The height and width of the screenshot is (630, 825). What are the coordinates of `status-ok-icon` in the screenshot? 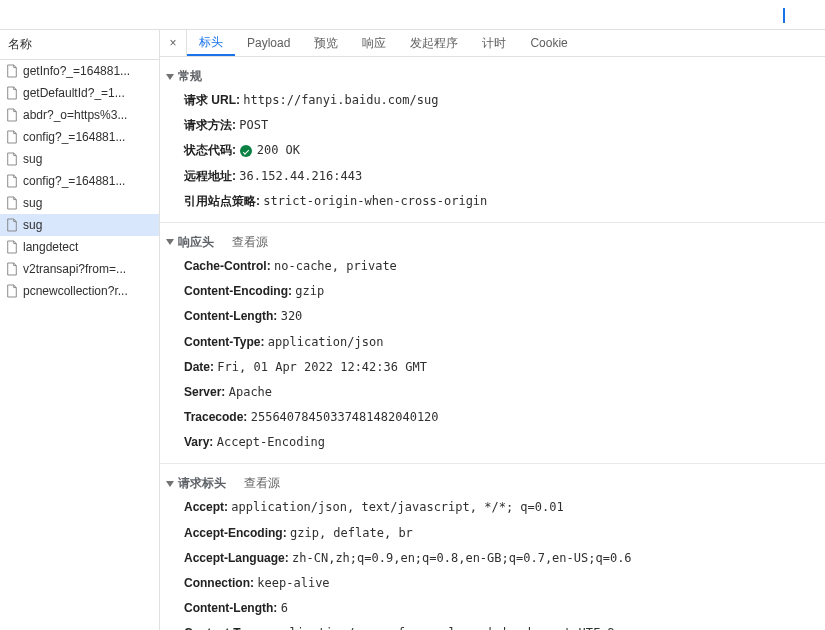 It's located at (246, 151).